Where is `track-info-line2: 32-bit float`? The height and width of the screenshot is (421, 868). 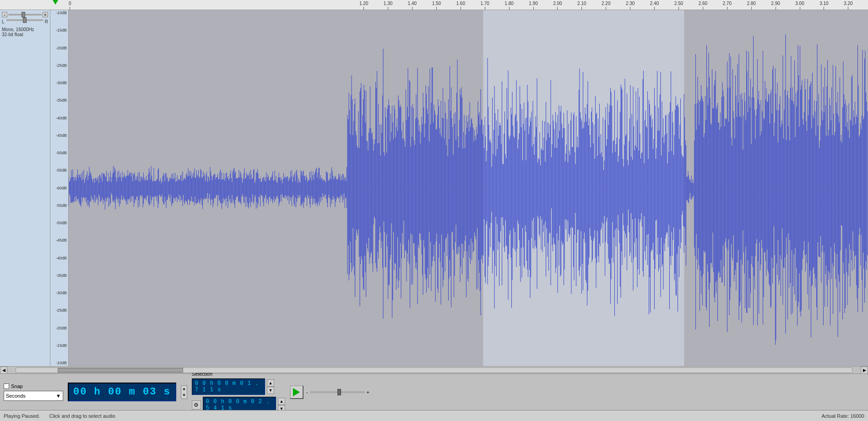
track-info-line2: 32-bit float is located at coordinates (25, 35).